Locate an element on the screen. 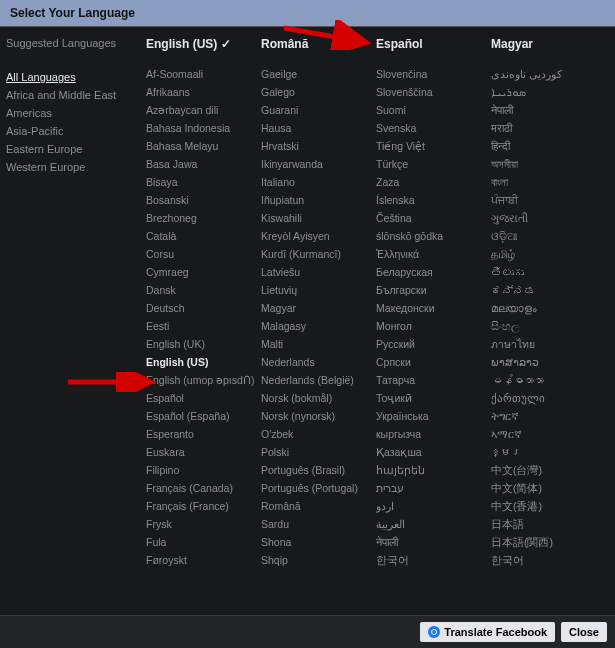 The image size is (615, 648). lang-item: Latviešu is located at coordinates (316, 272).